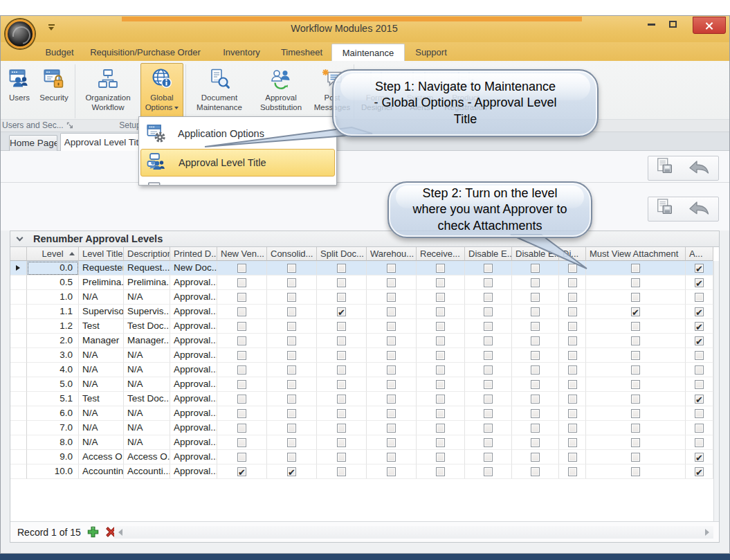 The width and height of the screenshot is (730, 560). What do you see at coordinates (120, 532) in the screenshot?
I see `scroll-left-icon` at bounding box center [120, 532].